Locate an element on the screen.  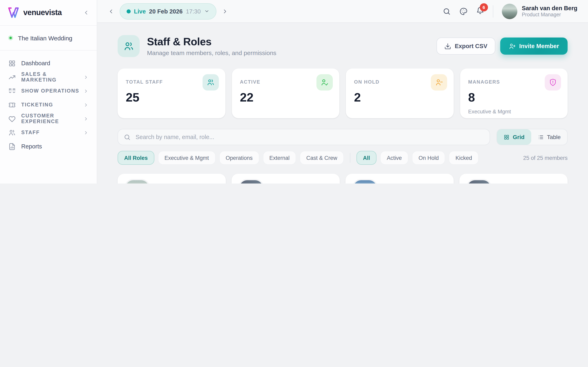
search-box is located at coordinates (304, 137).